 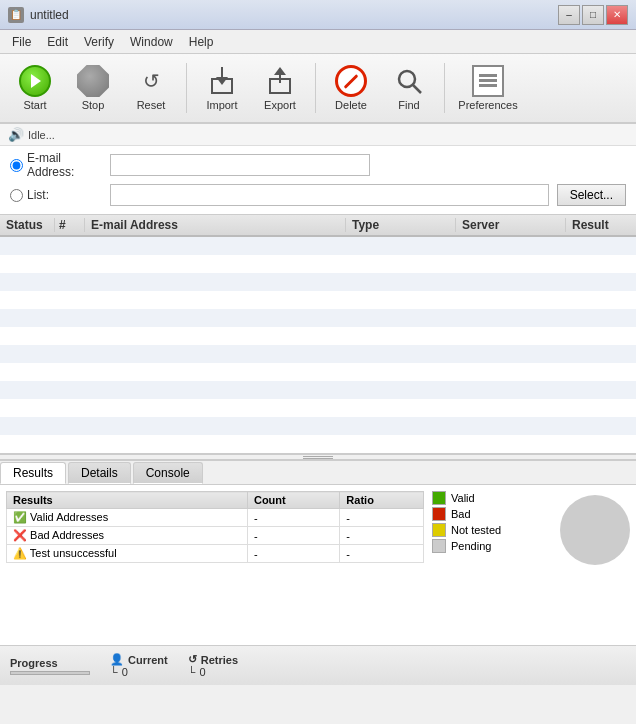 I want to click on window-title: untitled, so click(x=50, y=15).